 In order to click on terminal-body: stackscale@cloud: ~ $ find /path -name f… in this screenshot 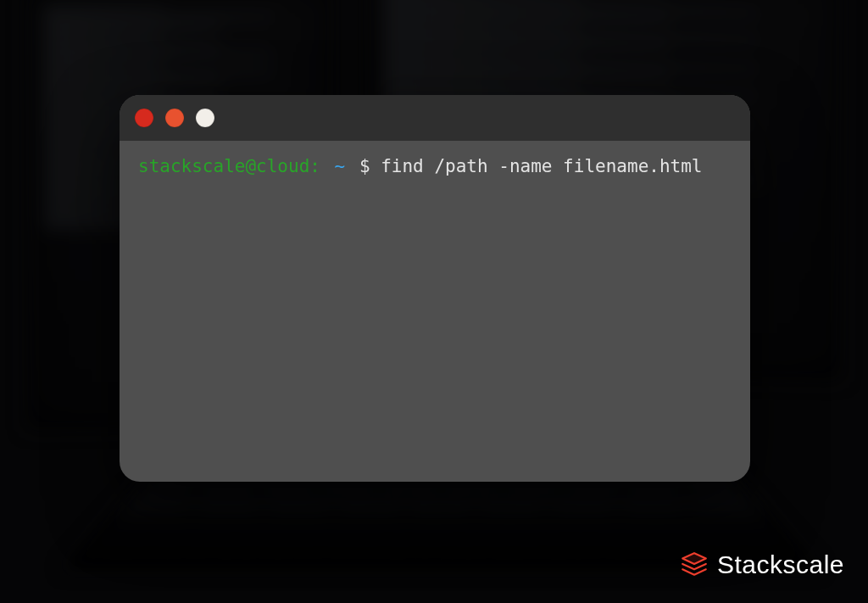, I will do `click(435, 167)`.